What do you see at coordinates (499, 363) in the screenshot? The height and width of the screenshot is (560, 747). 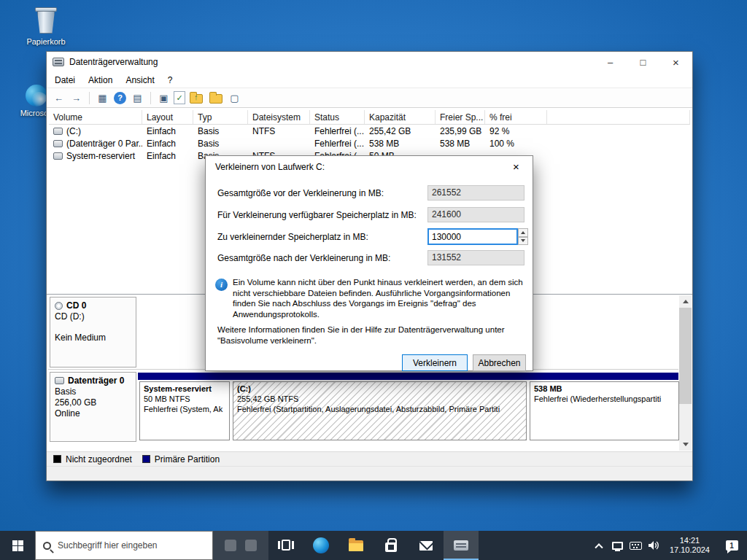 I see `cancel-button: Abbrechen` at bounding box center [499, 363].